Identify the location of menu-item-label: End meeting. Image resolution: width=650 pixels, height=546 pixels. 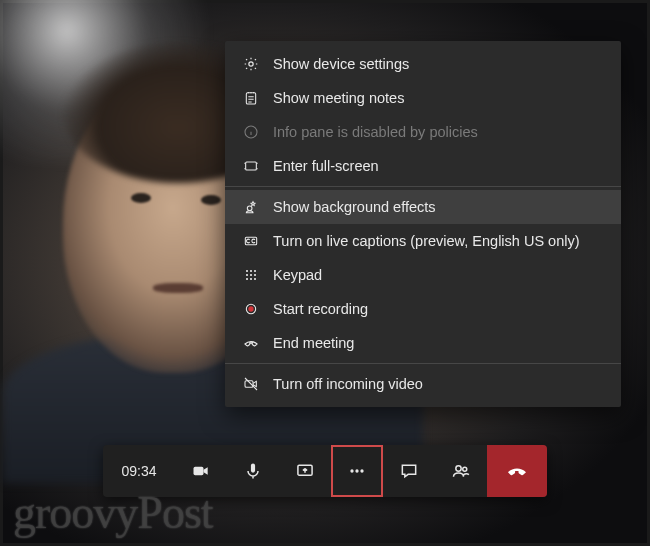
(314, 343).